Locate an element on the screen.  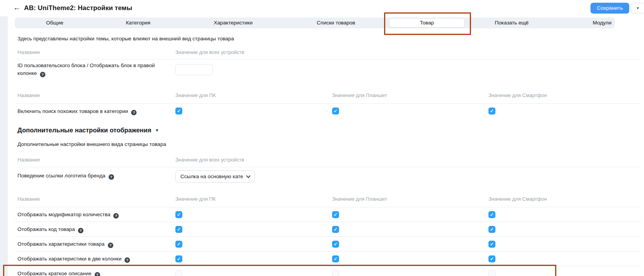
setting-label: Включить поиск похожих товаров в категор… is located at coordinates (77, 111).